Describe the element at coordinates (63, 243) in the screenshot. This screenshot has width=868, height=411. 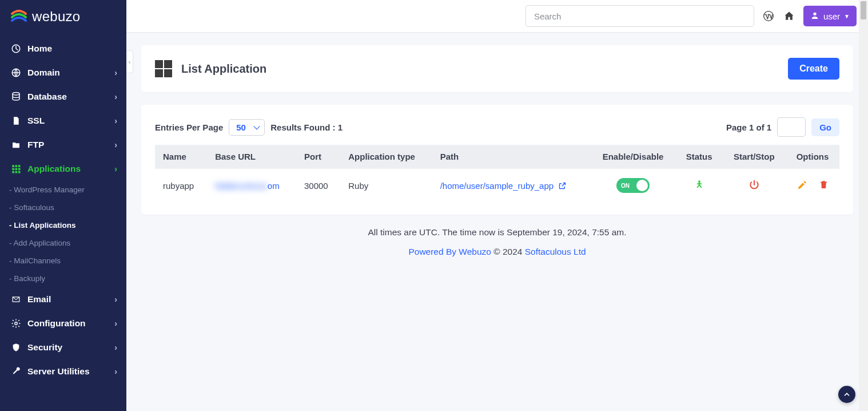
I see `sidebar-subitem: - Add Applications` at that location.